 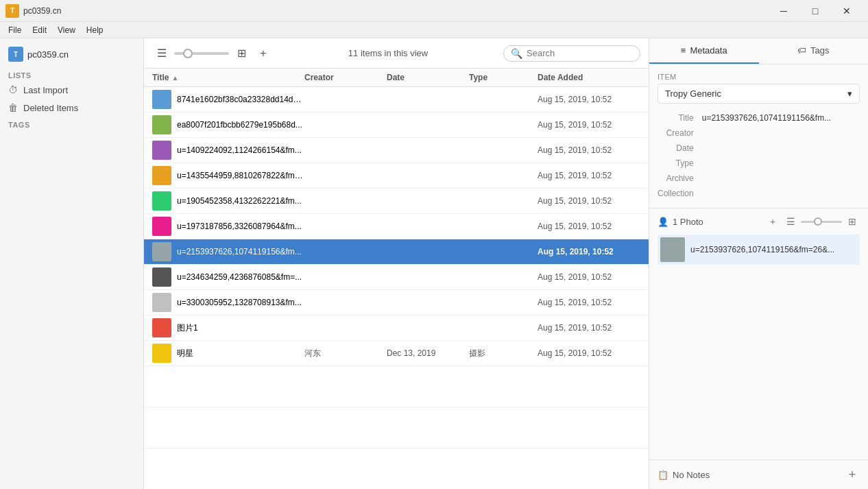 What do you see at coordinates (228, 77) in the screenshot?
I see `col-title: Title ▲` at bounding box center [228, 77].